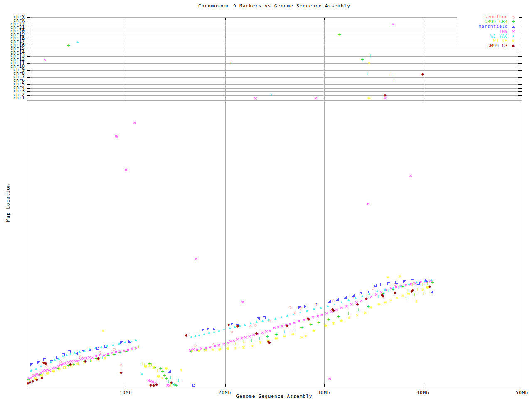 Image resolution: width=532 pixels, height=399 pixels. What do you see at coordinates (488, 17) in the screenshot?
I see `legend-row: Genethon` at bounding box center [488, 17].